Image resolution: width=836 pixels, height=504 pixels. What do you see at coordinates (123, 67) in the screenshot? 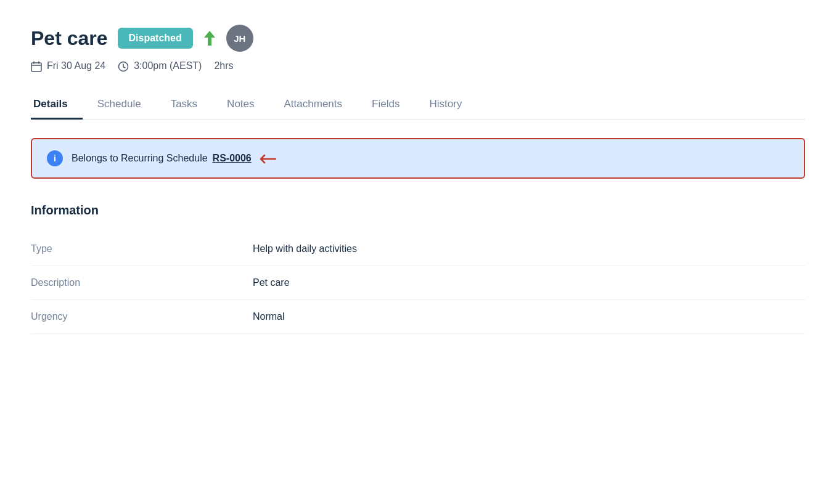
I see `clock-icon` at bounding box center [123, 67].